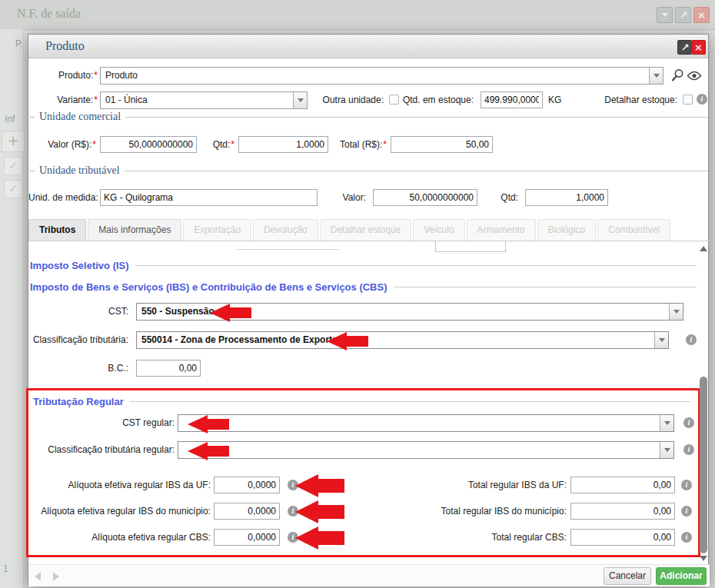 The width and height of the screenshot is (715, 588). Describe the element at coordinates (426, 450) in the screenshot. I see `classificacao-regular-select` at that location.